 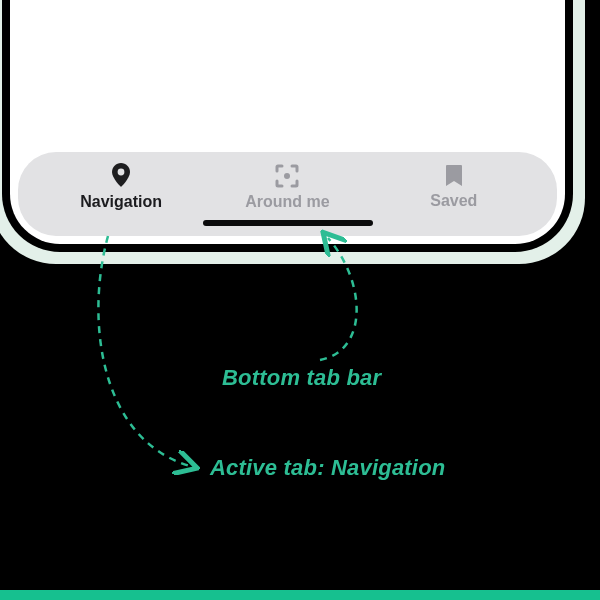 I want to click on focus-target-icon, so click(x=287, y=176).